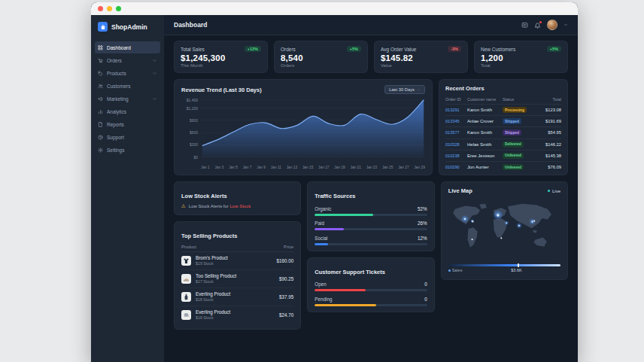  I want to click on order-id-link: 010238, so click(456, 156).